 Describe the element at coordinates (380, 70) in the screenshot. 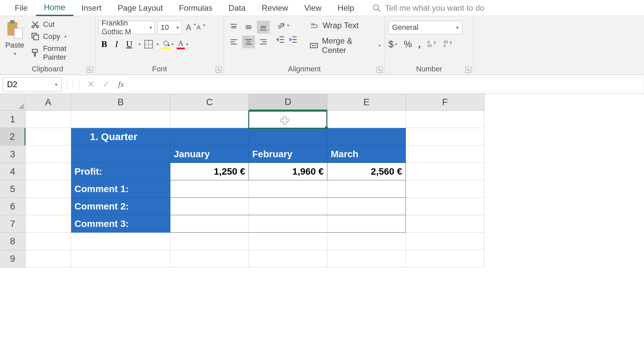

I see `alignment-dialog-launcher: ⤡` at that location.